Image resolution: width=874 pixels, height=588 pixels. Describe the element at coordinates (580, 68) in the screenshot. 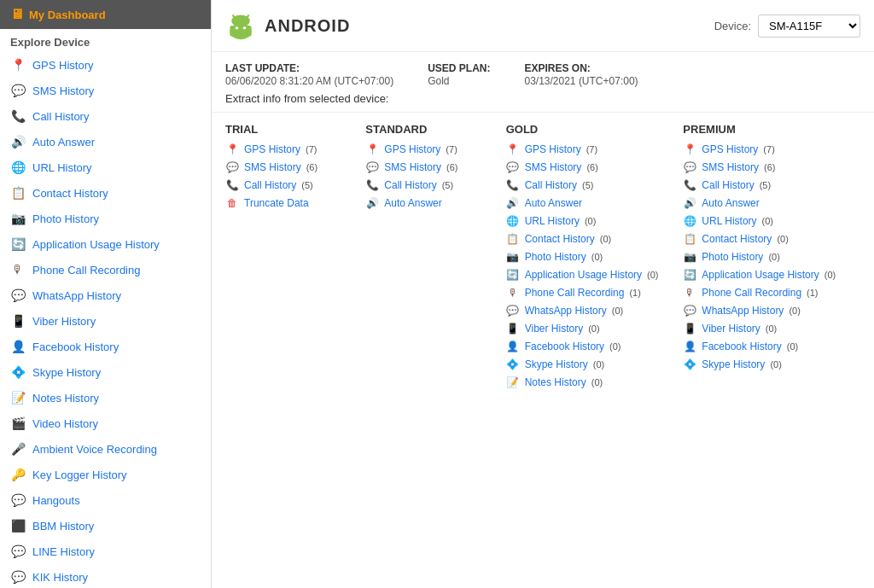

I see `expires-label: EXPIRES ON:` at that location.